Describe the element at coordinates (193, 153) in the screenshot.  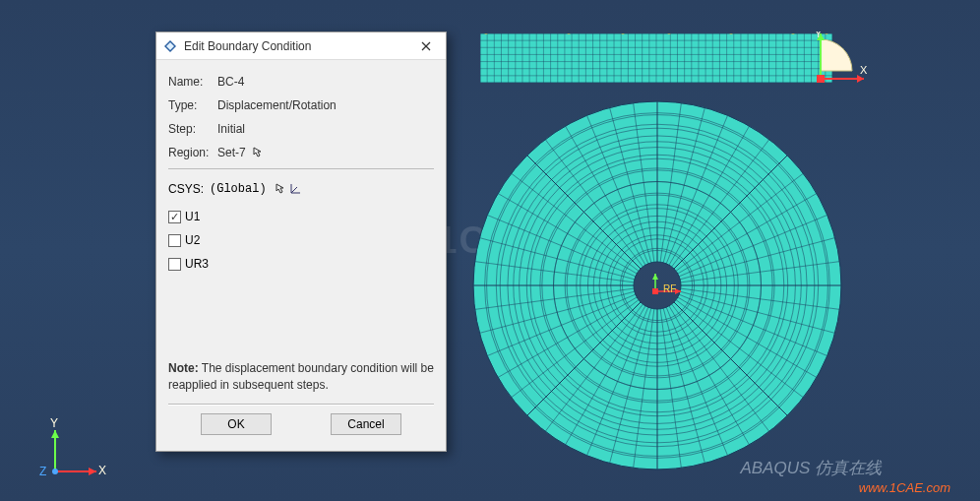
I see `region-label: Region:` at that location.